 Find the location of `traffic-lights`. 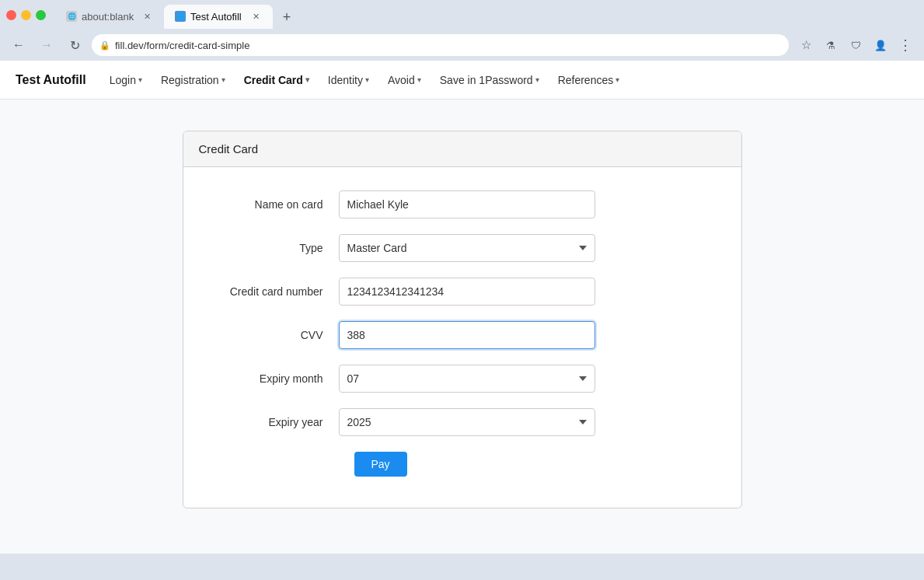

traffic-lights is located at coordinates (26, 16).